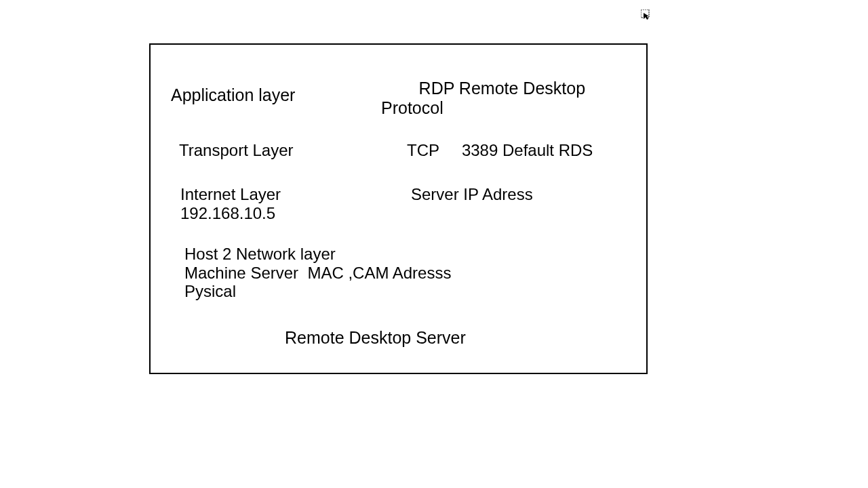  Describe the element at coordinates (646, 15) in the screenshot. I see `cursor-select-icon` at that location.